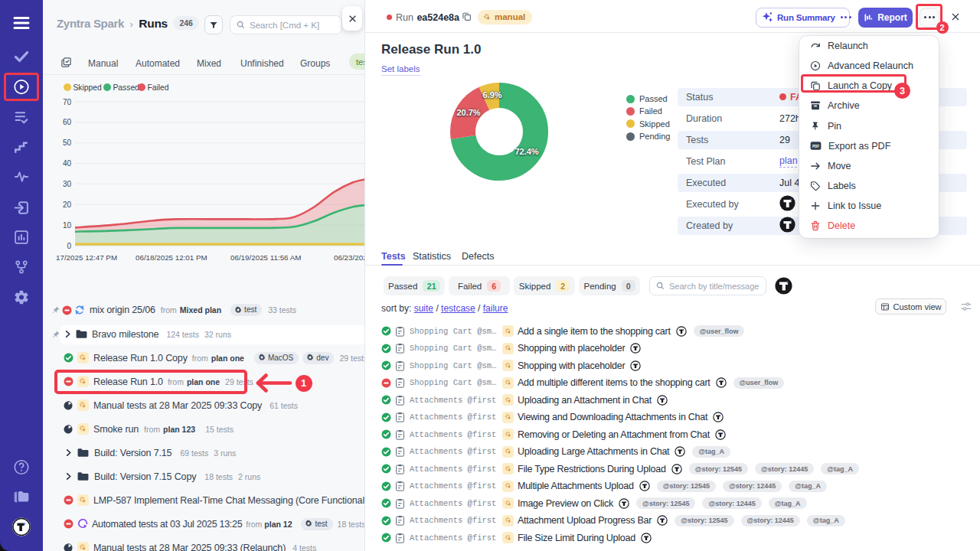  I want to click on svg-text: 06/23/202, so click(351, 257).